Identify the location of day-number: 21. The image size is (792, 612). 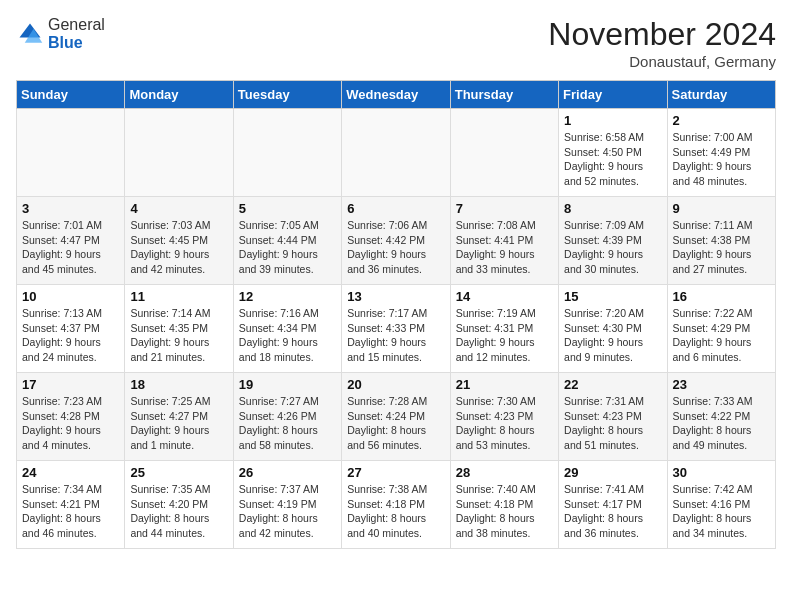
(505, 384).